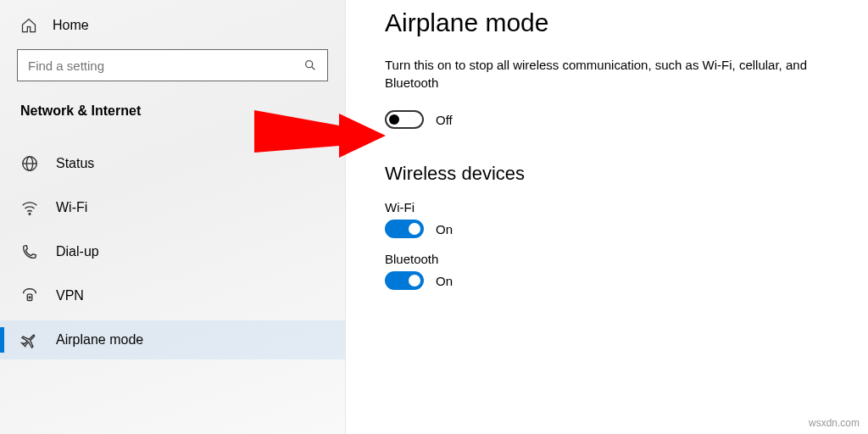  What do you see at coordinates (29, 25) in the screenshot?
I see `home-icon` at bounding box center [29, 25].